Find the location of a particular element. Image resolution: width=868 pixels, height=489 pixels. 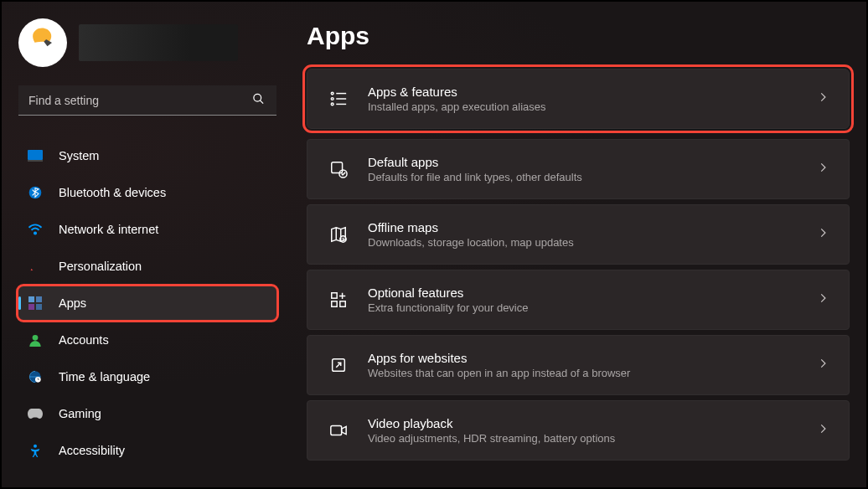

card-offline-maps: Offline maps Downloads, storage location… is located at coordinates (578, 234).